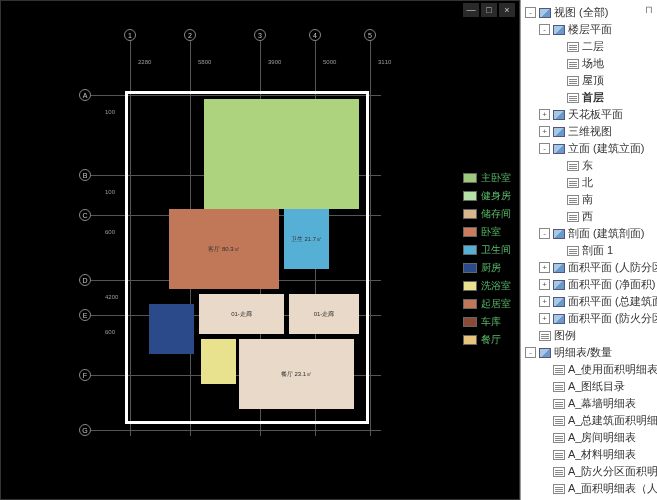  Describe the element at coordinates (589, 370) in the screenshot. I see `tree-node: A_使用面积明细表` at that location.